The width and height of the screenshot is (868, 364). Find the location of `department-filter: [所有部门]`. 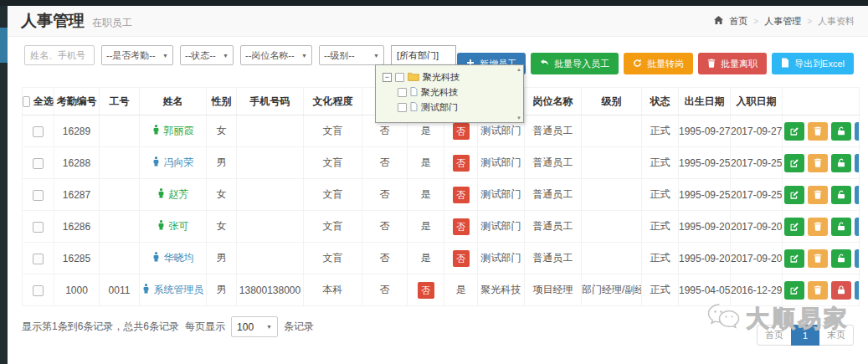

department-filter: [所有部门] is located at coordinates (424, 55).